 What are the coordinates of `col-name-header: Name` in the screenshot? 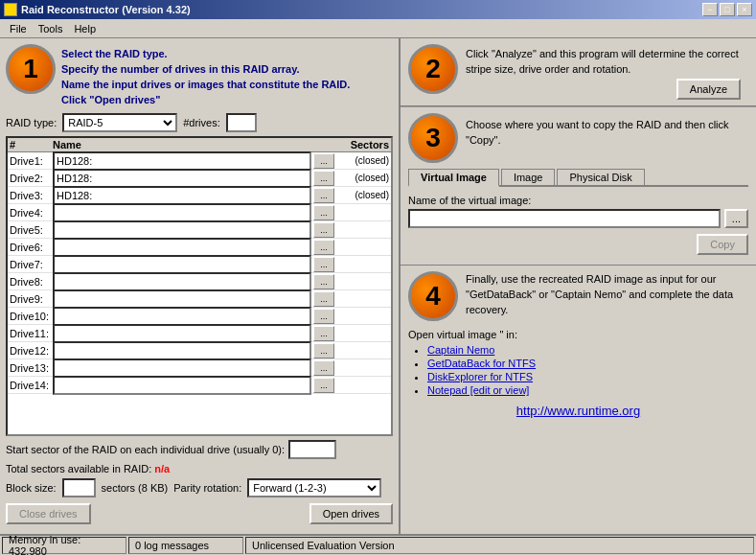 It's located at (192, 145).